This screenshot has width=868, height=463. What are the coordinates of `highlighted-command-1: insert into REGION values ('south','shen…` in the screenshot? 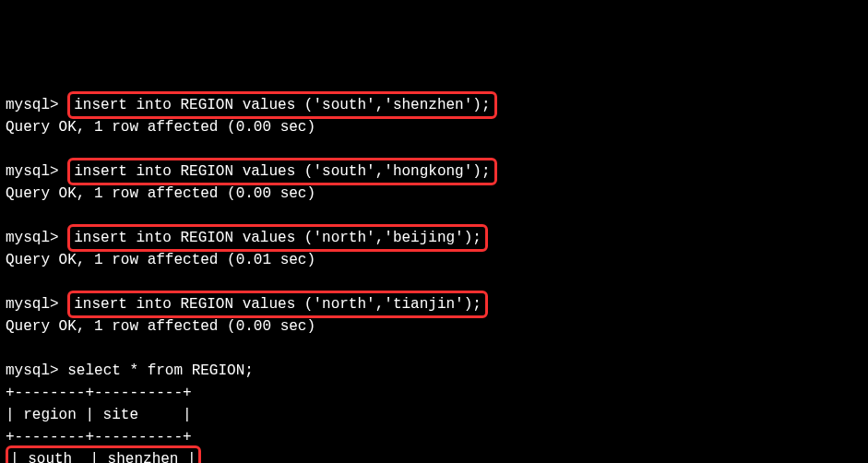 It's located at (282, 105).